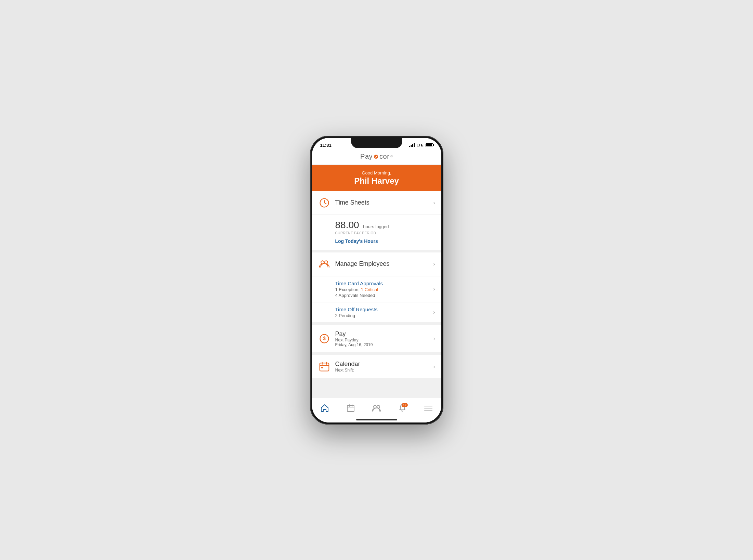  What do you see at coordinates (346, 339) in the screenshot?
I see `pay-header-left: $ Pay Next Payday: Friday, Aug 16, 2019` at bounding box center [346, 339].